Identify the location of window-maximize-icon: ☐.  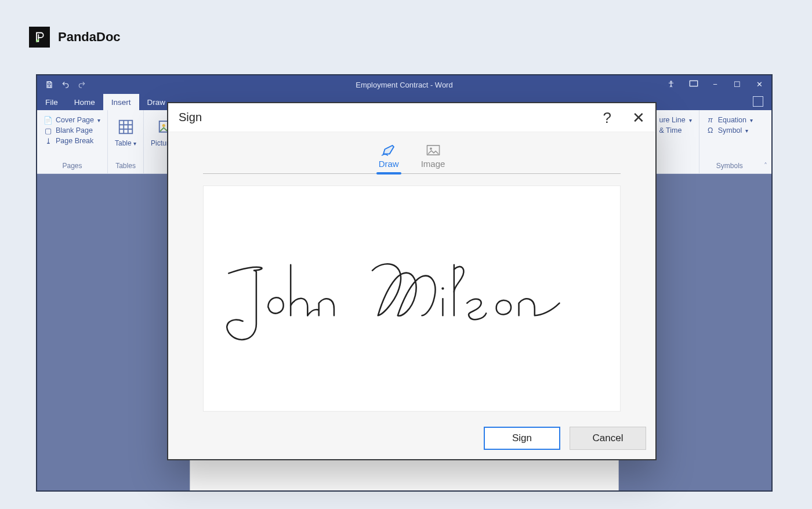
(737, 85).